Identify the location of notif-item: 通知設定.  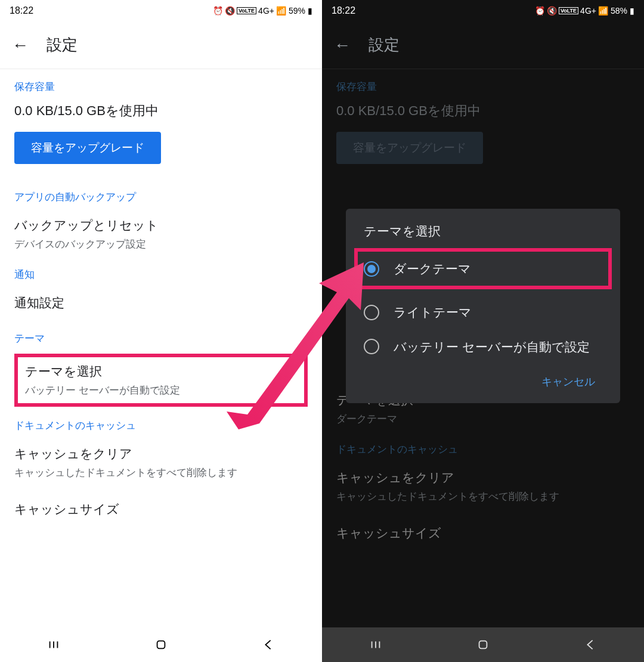
(161, 305).